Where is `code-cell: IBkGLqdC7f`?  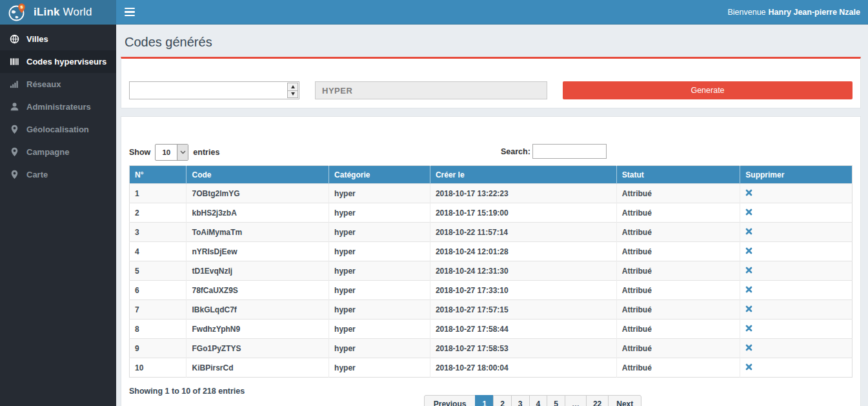 code-cell: IBkGLqdC7f is located at coordinates (258, 310).